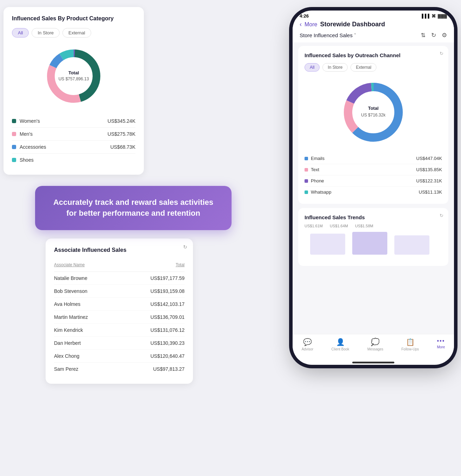 The height and width of the screenshot is (476, 461). What do you see at coordinates (307, 342) in the screenshot?
I see `advisor-icon: 💬` at bounding box center [307, 342].